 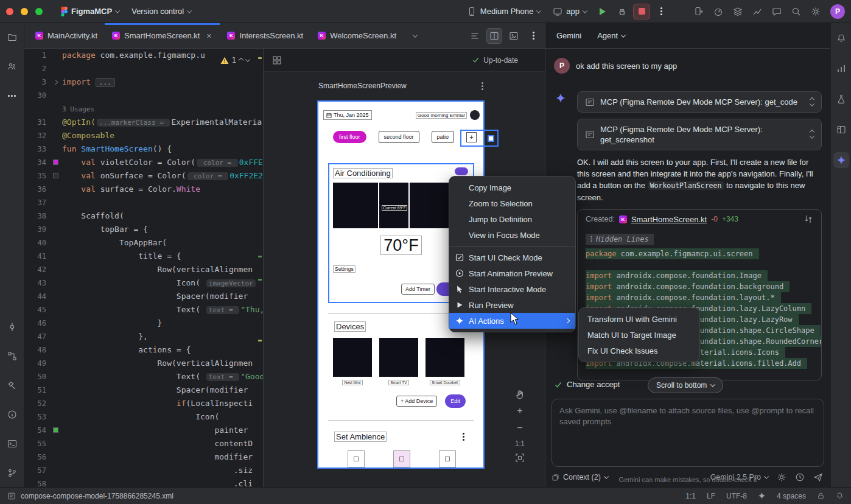 I want to click on design-view-button, so click(x=514, y=36).